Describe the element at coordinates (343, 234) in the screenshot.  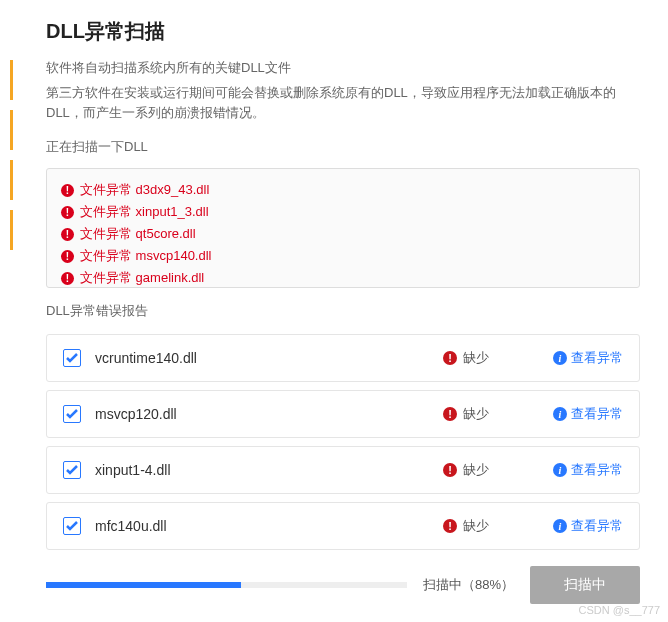
I see `scan-item: !文件异常 qt5core.dll` at that location.